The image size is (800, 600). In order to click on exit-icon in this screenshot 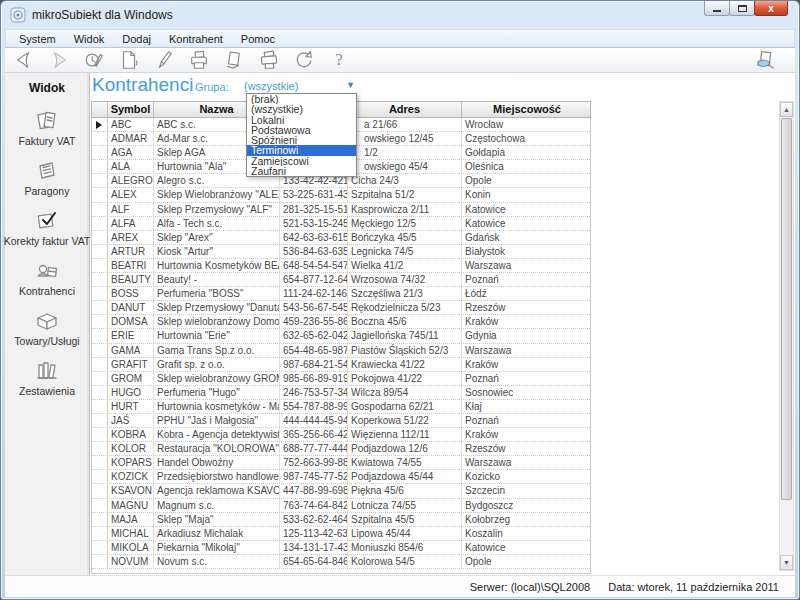, I will do `click(765, 60)`.